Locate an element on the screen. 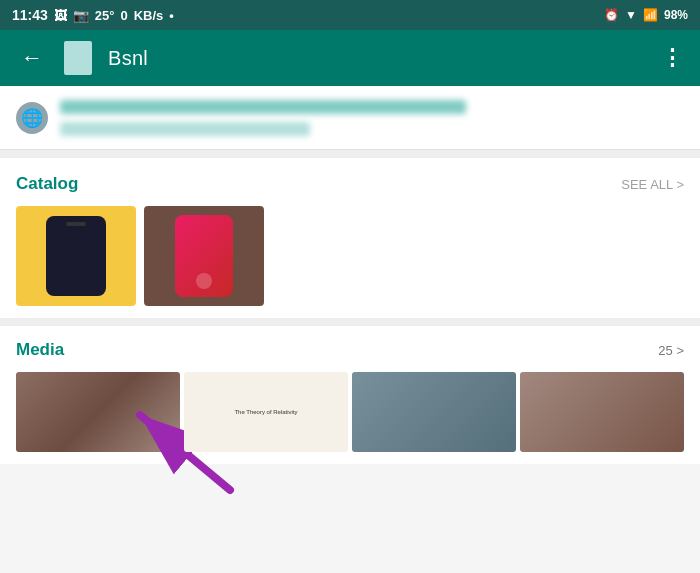 This screenshot has width=700, height=573. gallery-icon: 🖼 is located at coordinates (60, 16).